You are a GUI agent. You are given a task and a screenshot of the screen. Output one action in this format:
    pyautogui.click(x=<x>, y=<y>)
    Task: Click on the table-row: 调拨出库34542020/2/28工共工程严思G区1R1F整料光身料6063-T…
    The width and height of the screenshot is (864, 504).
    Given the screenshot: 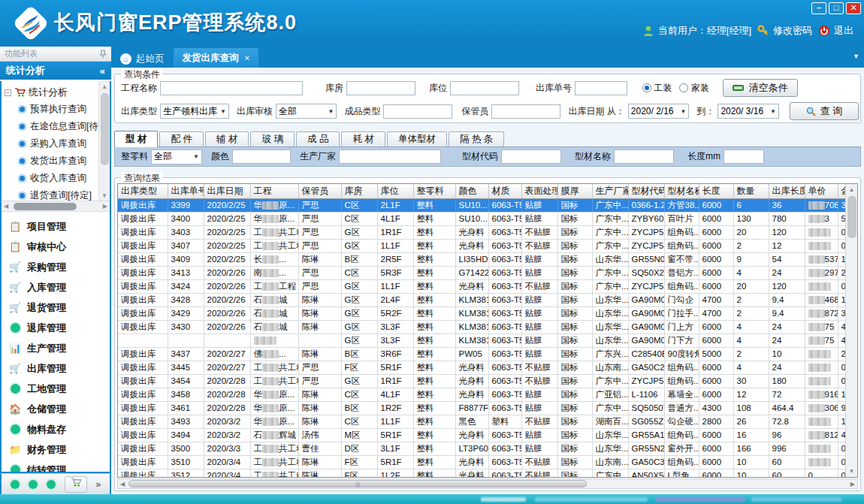 What is the action you would take?
    pyautogui.click(x=487, y=381)
    